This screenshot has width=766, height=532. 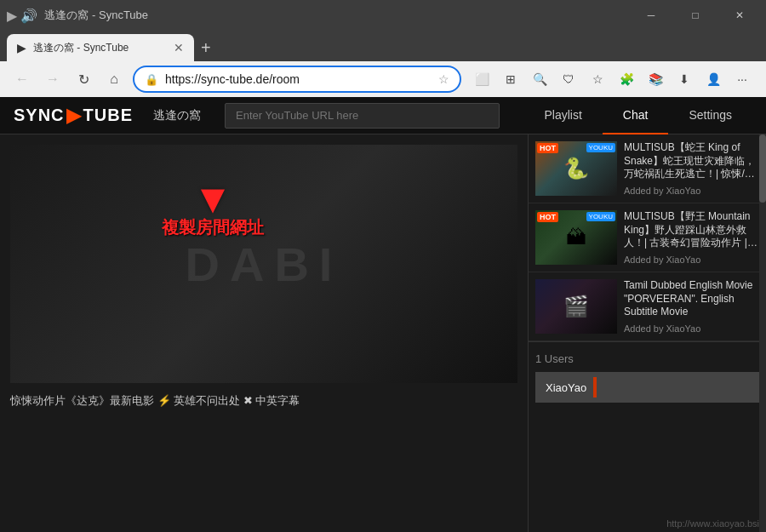 What do you see at coordinates (569, 79) in the screenshot?
I see `shield-icon: 🛡` at bounding box center [569, 79].